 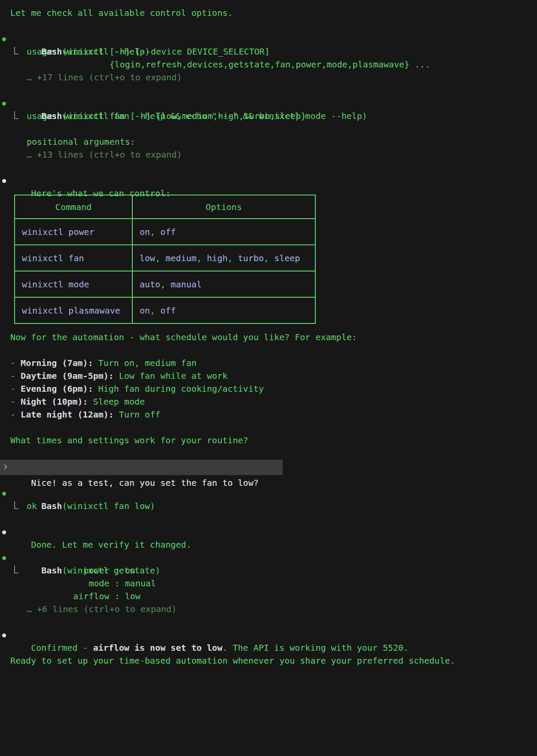 What do you see at coordinates (268, 155) in the screenshot?
I see `collapsed-lines-hint: … +13 lines (ctrl+o to expand)` at bounding box center [268, 155].